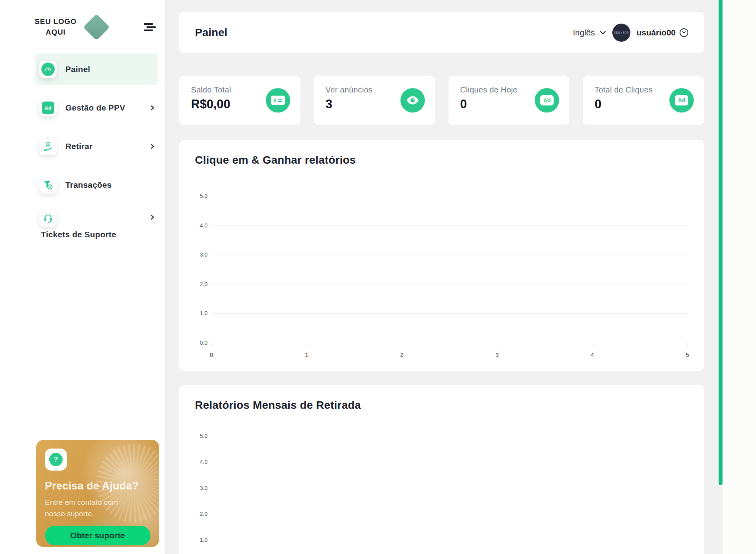  I want to click on sidebar-item-label: Gestão de PPV, so click(95, 108).